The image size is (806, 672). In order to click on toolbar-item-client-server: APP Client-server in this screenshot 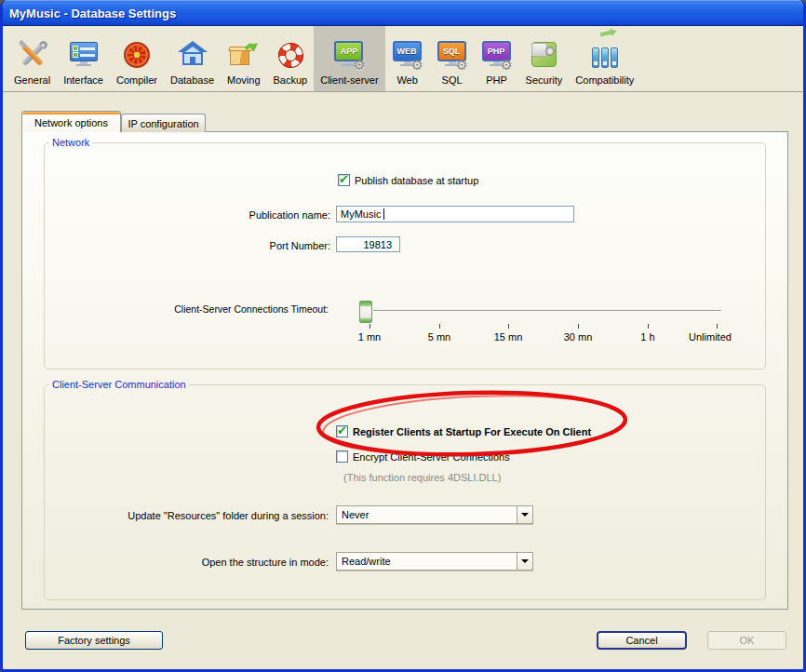, I will do `click(349, 59)`.